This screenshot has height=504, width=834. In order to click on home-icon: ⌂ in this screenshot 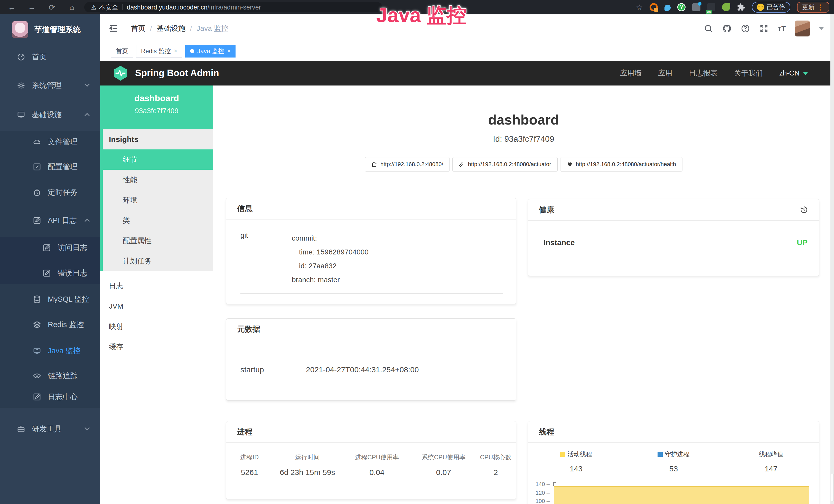, I will do `click(72, 7)`.